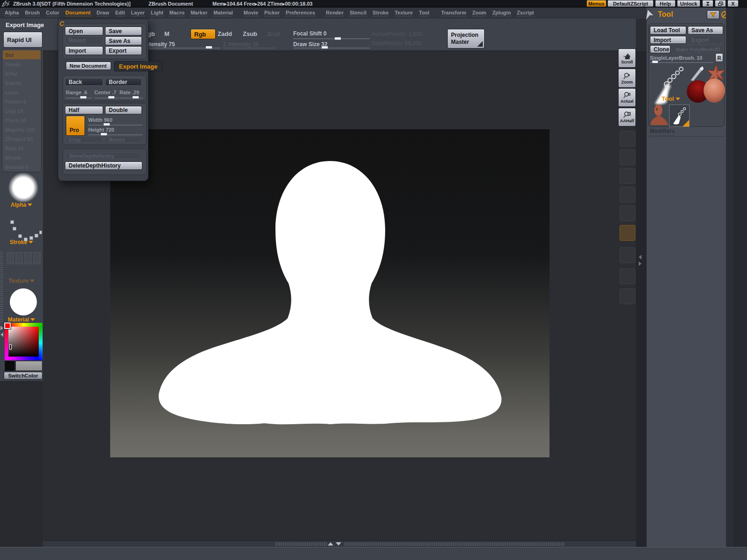 This screenshot has width=747, height=560. I want to click on color-picker-cursor, so click(10, 347).